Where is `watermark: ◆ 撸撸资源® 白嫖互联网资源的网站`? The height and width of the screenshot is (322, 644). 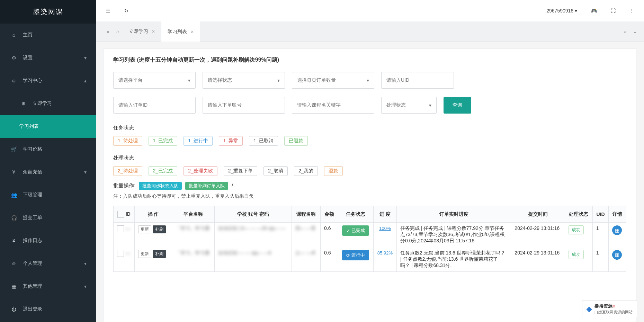
watermark: ◆ 撸撸资源® 白嫖互联网资源的网站 is located at coordinates (609, 309).